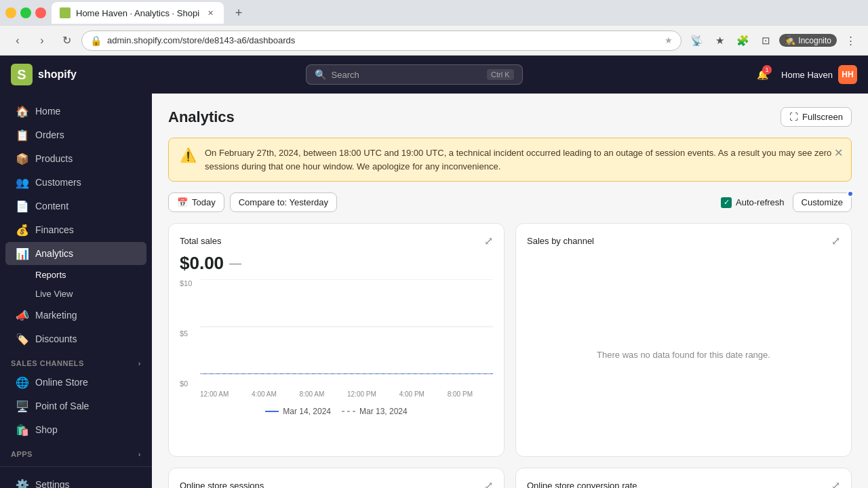 The width and height of the screenshot is (868, 488). Describe the element at coordinates (510, 117) in the screenshot. I see `page-header: Analytics ⛶ Fullscreen` at that location.